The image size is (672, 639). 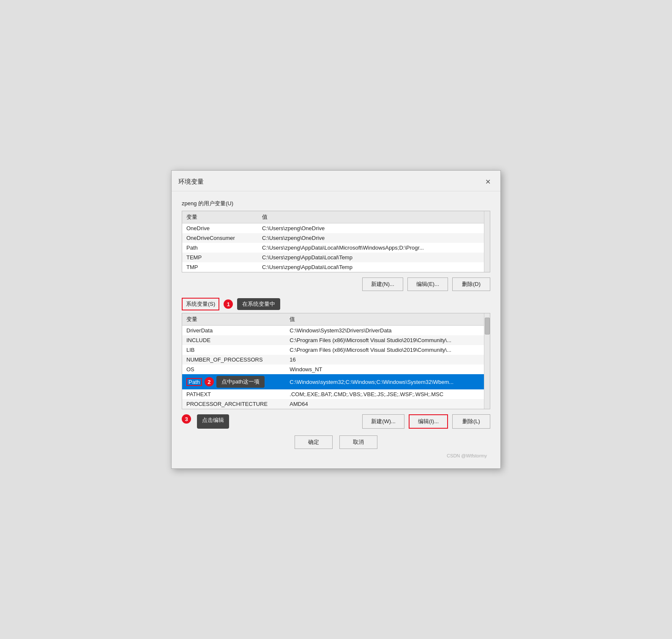 What do you see at coordinates (333, 382) in the screenshot?
I see `sys-table-row: Path2点中path这一项C:\Windows\system32;C:\Win…` at bounding box center [333, 382].